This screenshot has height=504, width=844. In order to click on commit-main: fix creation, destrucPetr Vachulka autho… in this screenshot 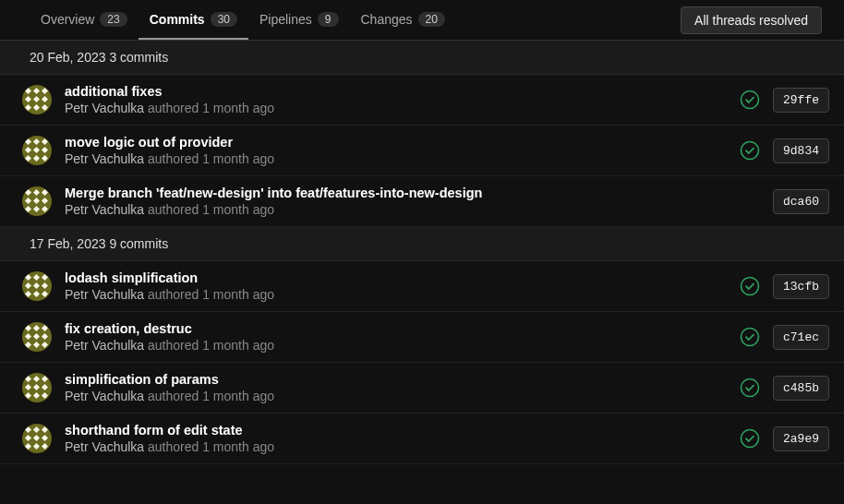, I will do `click(395, 337)`.